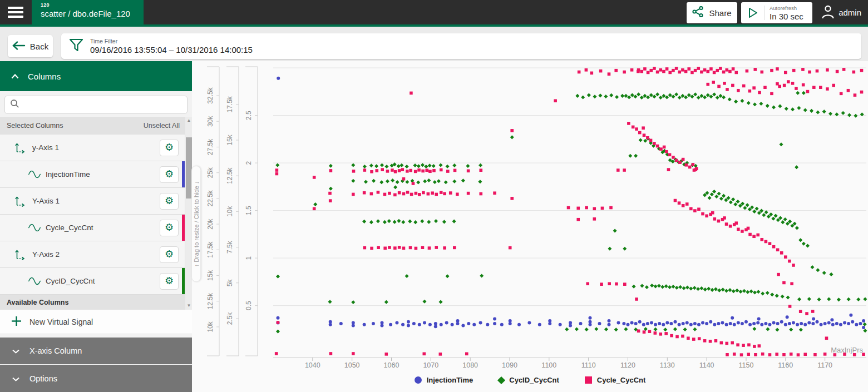 The width and height of the screenshot is (868, 392). What do you see at coordinates (56, 351) in the screenshot?
I see `x-axis-column-label: X-axis Column` at bounding box center [56, 351].